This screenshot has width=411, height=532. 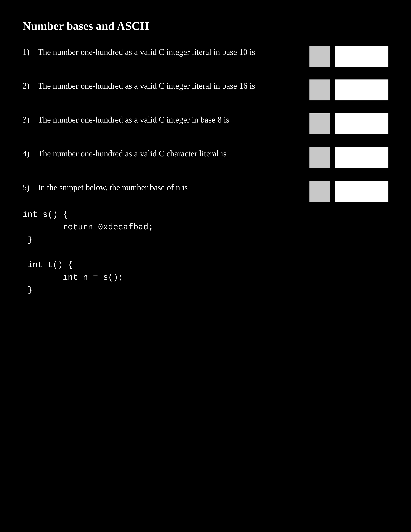 I want to click on q5-large-box, so click(x=362, y=191).